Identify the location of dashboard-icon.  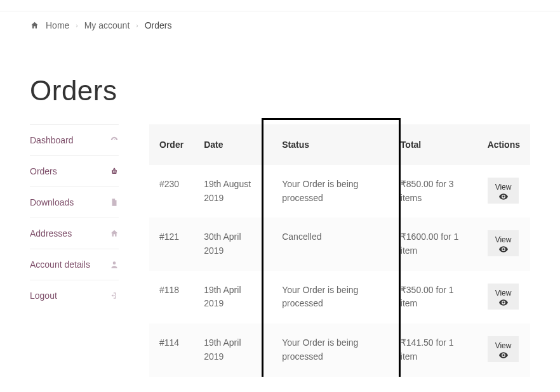
(114, 140).